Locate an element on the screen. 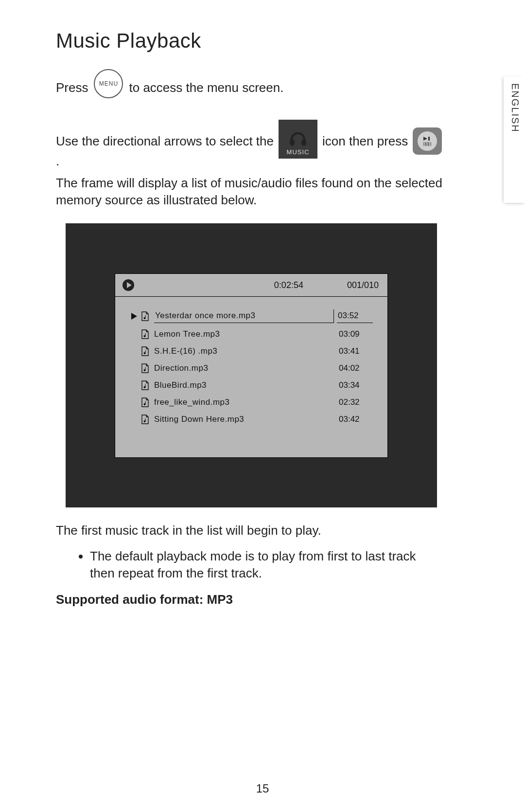 Image resolution: width=525 pixels, height=812 pixels. play-pause-glyph-icon is located at coordinates (427, 139).